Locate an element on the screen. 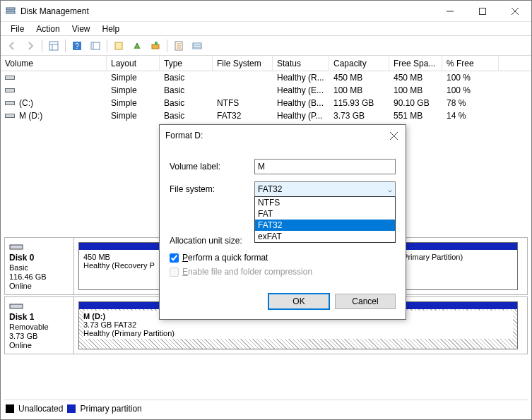  dialog-close-button is located at coordinates (394, 136).